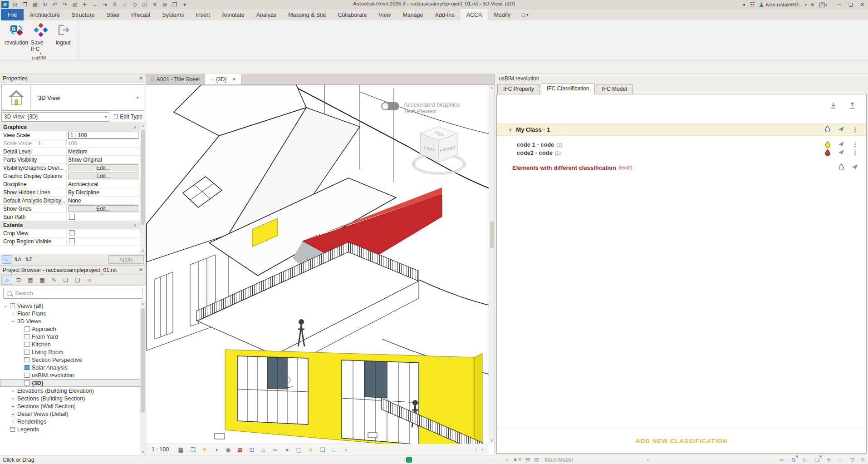  I want to click on file-tab: File, so click(12, 15).